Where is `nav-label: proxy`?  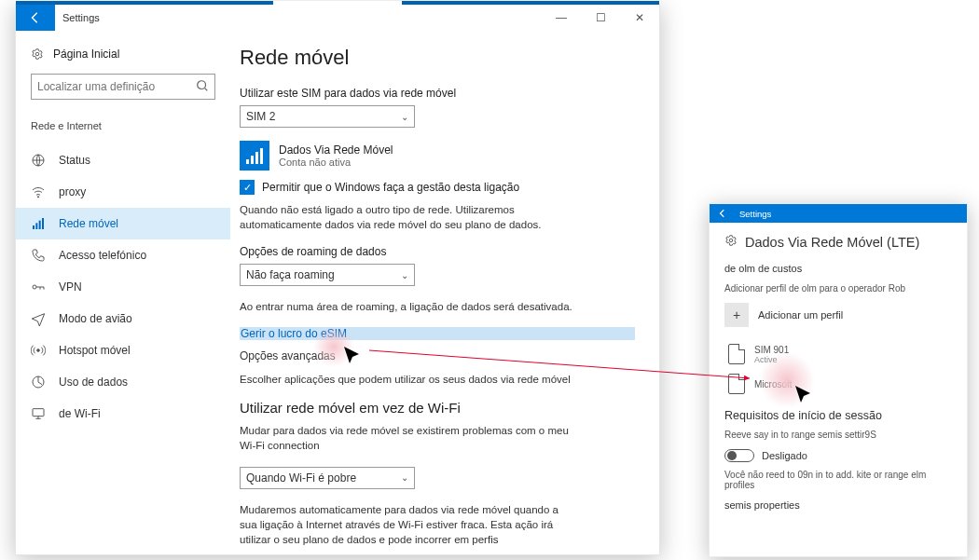 nav-label: proxy is located at coordinates (73, 192).